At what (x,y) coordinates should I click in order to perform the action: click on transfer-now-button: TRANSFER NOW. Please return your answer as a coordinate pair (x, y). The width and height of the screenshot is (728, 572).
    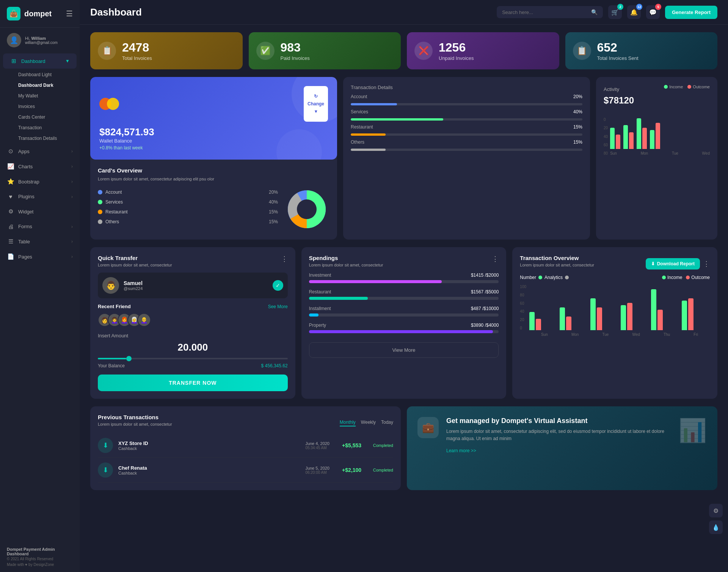
    Looking at the image, I should click on (193, 383).